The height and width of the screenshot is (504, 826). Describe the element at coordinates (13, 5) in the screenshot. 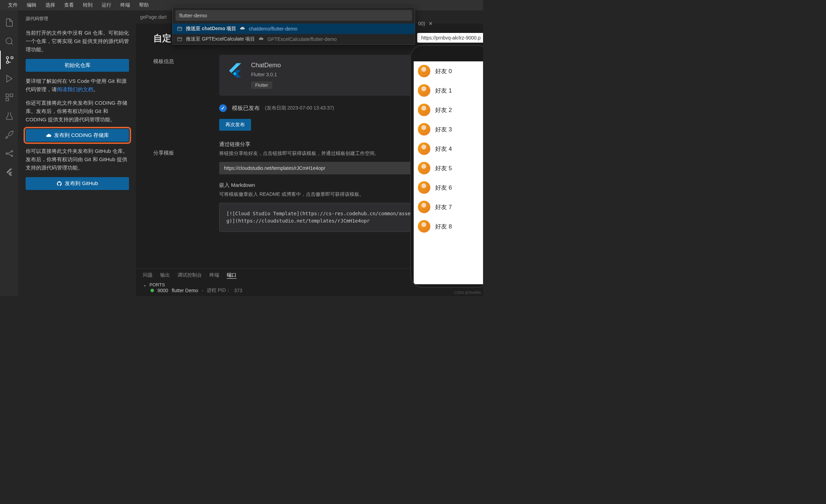

I see `menu-file: 文件` at that location.